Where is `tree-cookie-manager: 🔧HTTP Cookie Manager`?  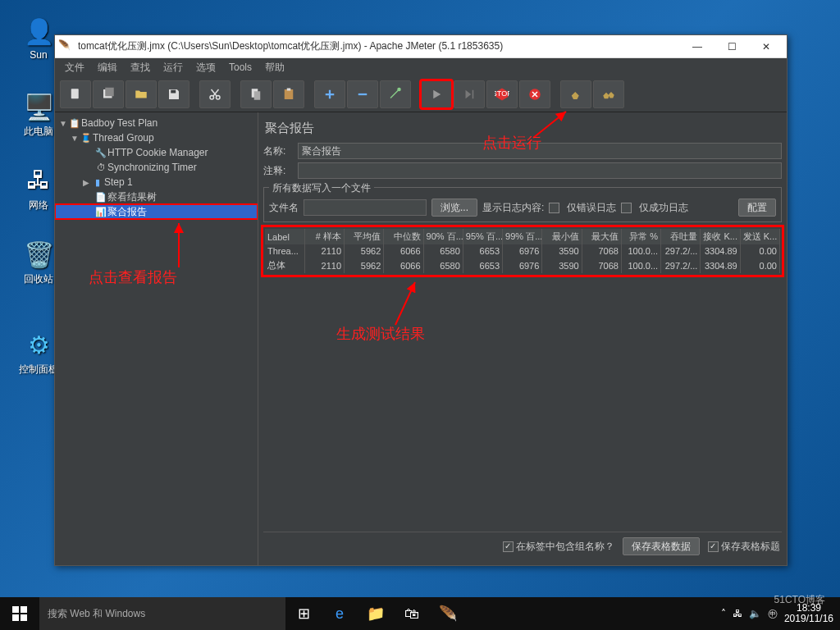
tree-cookie-manager: 🔧HTTP Cookie Manager is located at coordinates (156, 153).